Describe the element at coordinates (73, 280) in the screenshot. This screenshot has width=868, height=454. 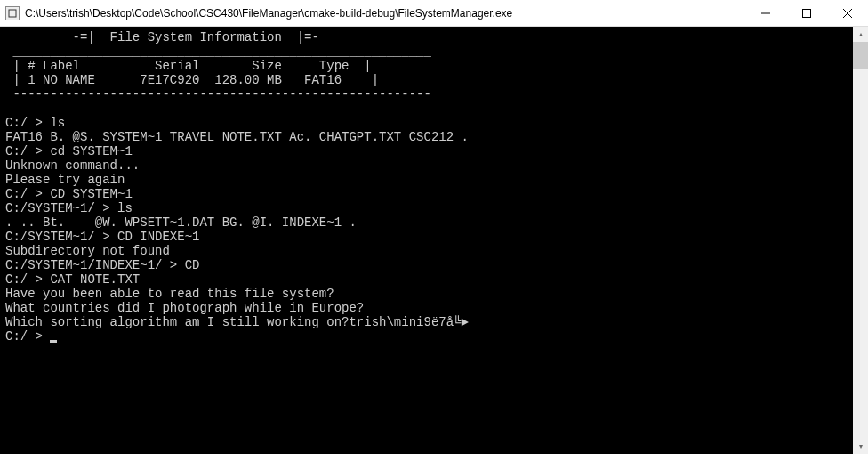
I see `console-line: C:/ > CAT NOTE.TXT` at that location.